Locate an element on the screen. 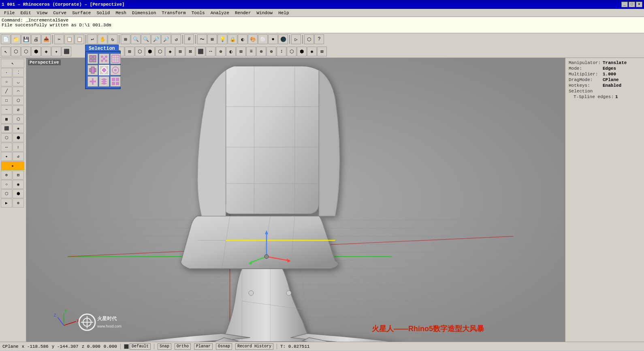 The width and height of the screenshot is (644, 351). menu-help: Help is located at coordinates (284, 13).